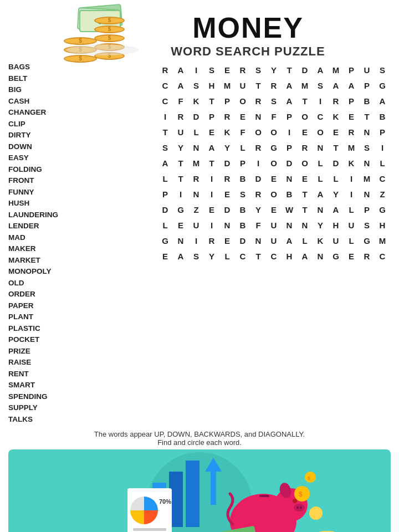 This screenshot has width=399, height=532. Describe the element at coordinates (57, 249) in the screenshot. I see `word-list-item: MAKER` at that location.